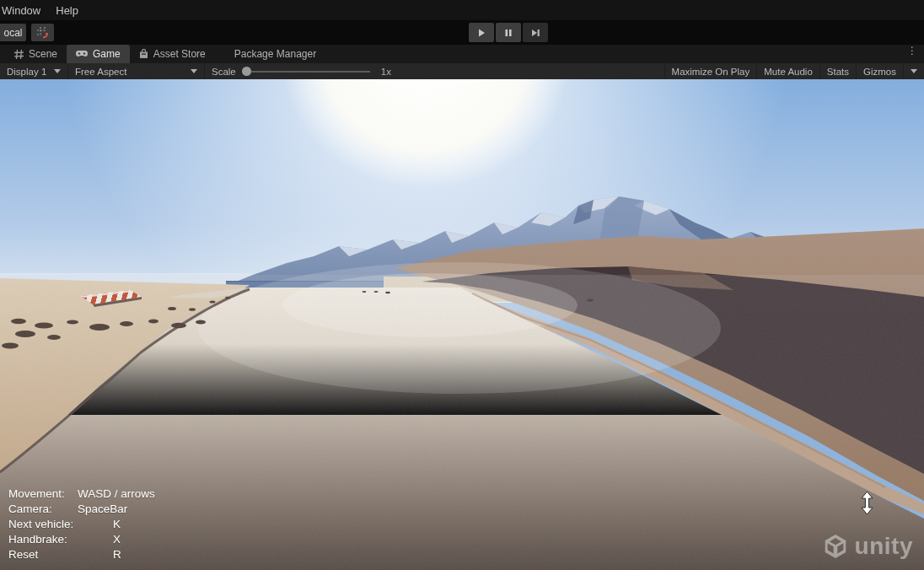 The height and width of the screenshot is (570, 924). Describe the element at coordinates (275, 54) in the screenshot. I see `tab-package-manager: Package Manager` at that location.